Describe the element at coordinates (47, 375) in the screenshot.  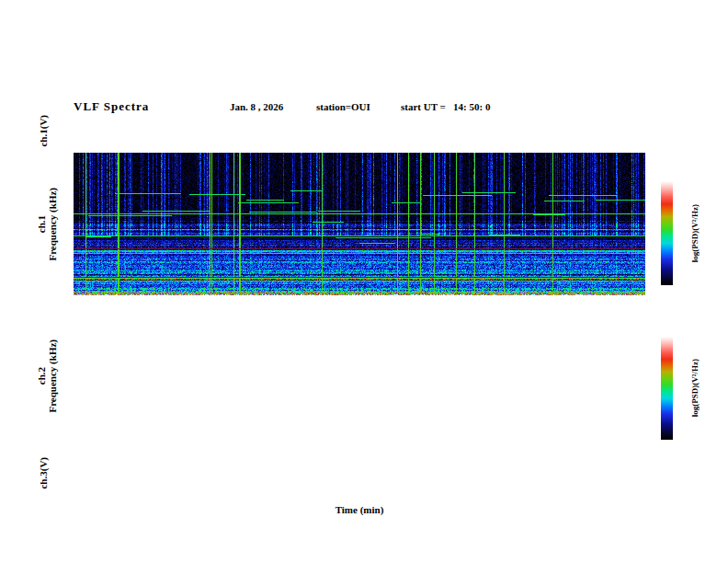
I see `ch2-frequency-axis-label: ch.2 Frequency (kHz)` at that location.